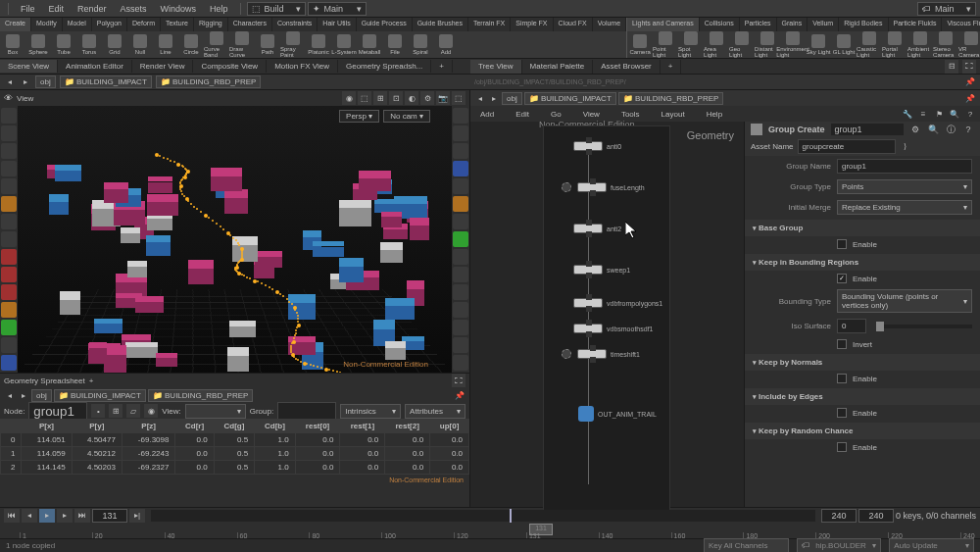  I want to click on group-name-input: group1, so click(905, 167).